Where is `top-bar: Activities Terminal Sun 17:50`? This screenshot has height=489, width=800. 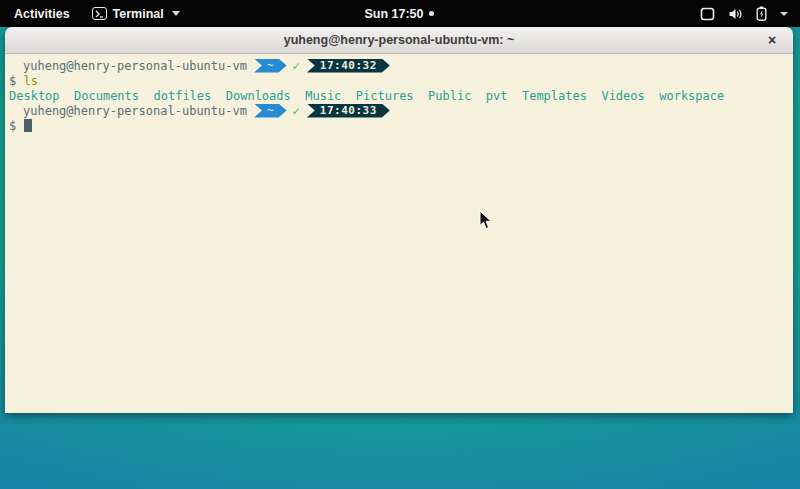
top-bar: Activities Terminal Sun 17:50 is located at coordinates (400, 14).